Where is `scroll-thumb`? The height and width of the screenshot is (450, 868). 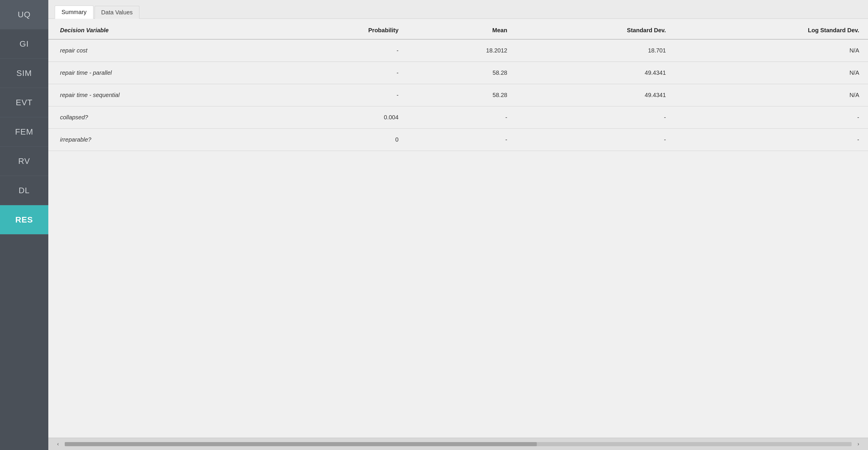 scroll-thumb is located at coordinates (301, 444).